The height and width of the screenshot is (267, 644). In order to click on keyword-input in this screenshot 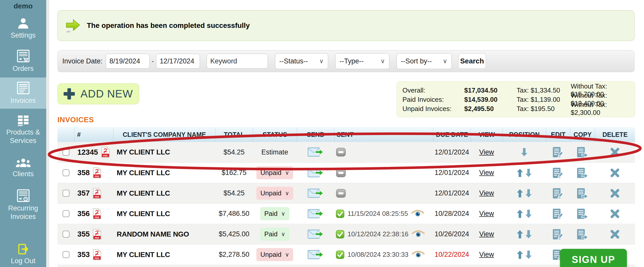, I will do `click(237, 61)`.